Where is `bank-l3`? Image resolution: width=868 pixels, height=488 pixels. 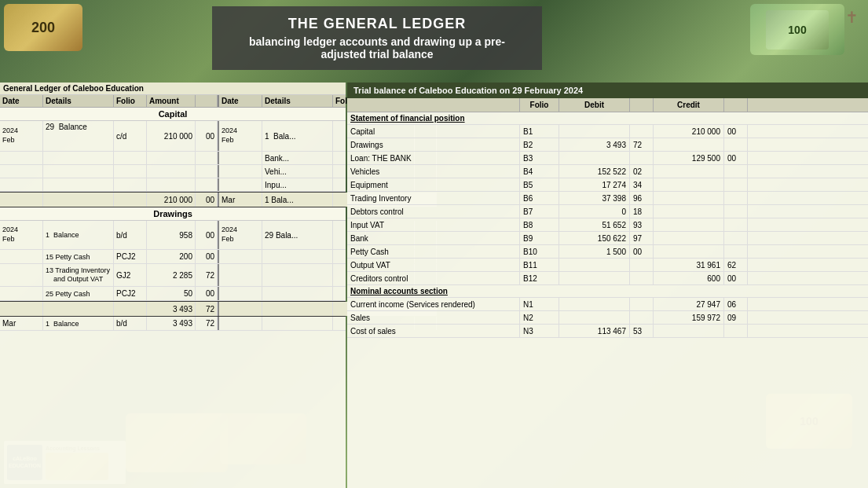
bank-l3 is located at coordinates (130, 158).